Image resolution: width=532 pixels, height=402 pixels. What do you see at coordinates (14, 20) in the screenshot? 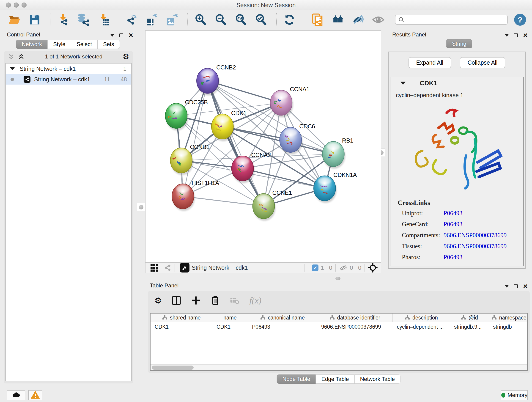
I see `open-session-icon` at bounding box center [14, 20].